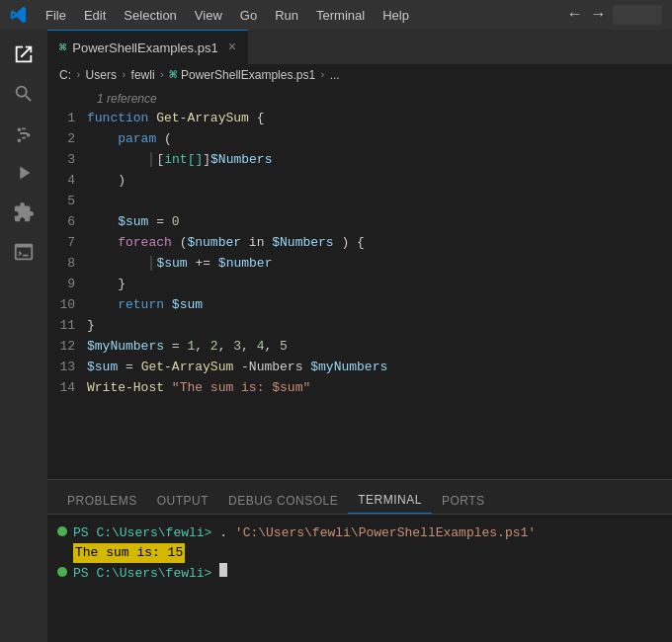 Image resolution: width=672 pixels, height=642 pixels. I want to click on menu-view: View, so click(209, 16).